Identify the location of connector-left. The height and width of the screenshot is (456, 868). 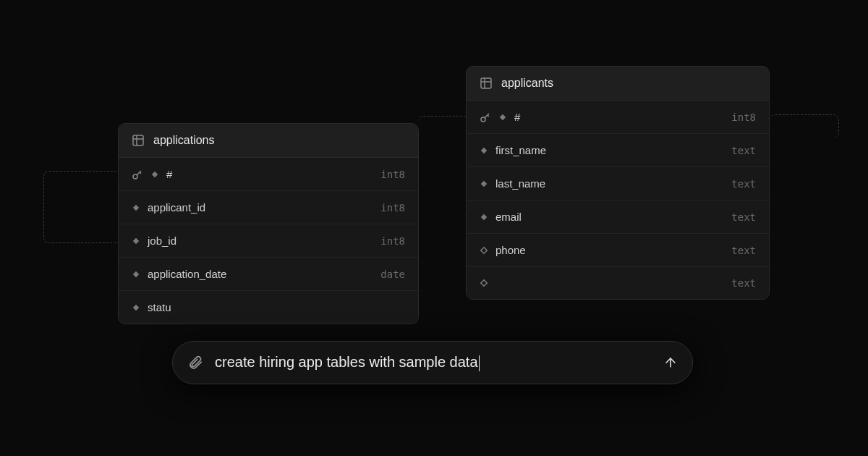
(83, 207).